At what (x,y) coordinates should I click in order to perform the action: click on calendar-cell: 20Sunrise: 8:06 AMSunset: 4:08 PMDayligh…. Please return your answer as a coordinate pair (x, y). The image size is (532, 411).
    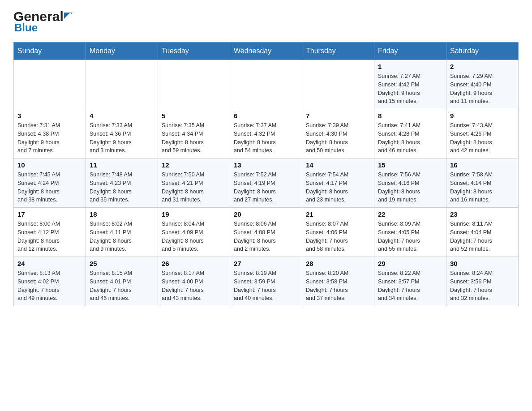
    Looking at the image, I should click on (266, 232).